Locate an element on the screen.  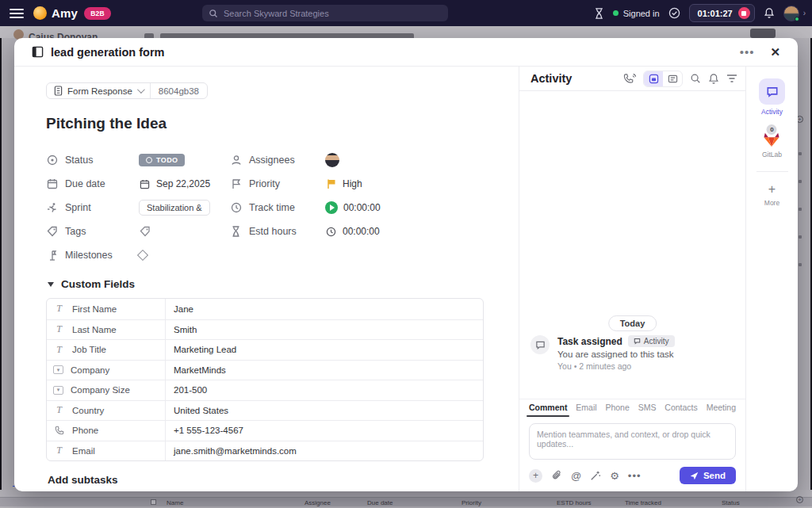
sprint-value-chip: Stabilization & is located at coordinates (174, 208).